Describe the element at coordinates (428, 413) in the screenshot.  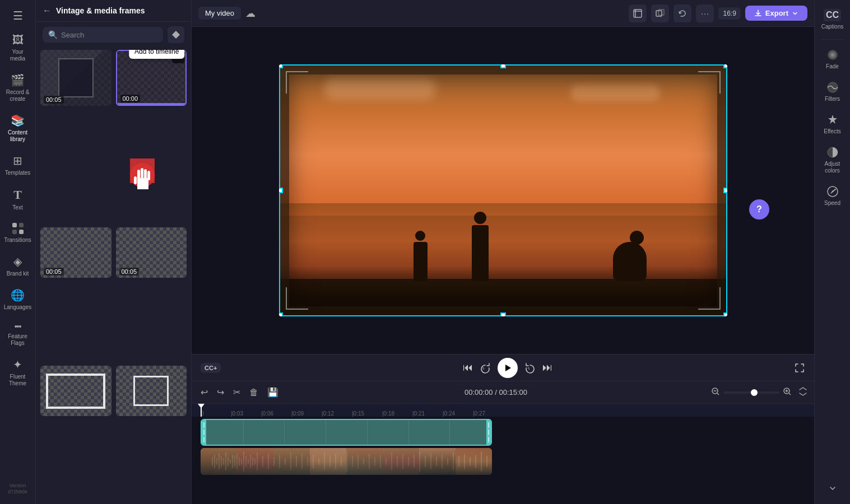
I see `ruler-mark-7: |0:21` at that location.